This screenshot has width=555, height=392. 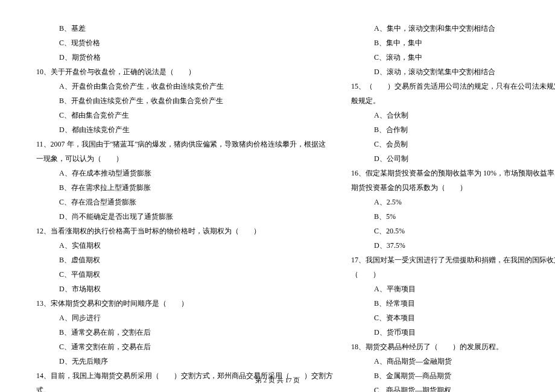 I want to click on q18-text: 18、期货交易品种经历了（ ）的发展历程。, so click(x=453, y=347).